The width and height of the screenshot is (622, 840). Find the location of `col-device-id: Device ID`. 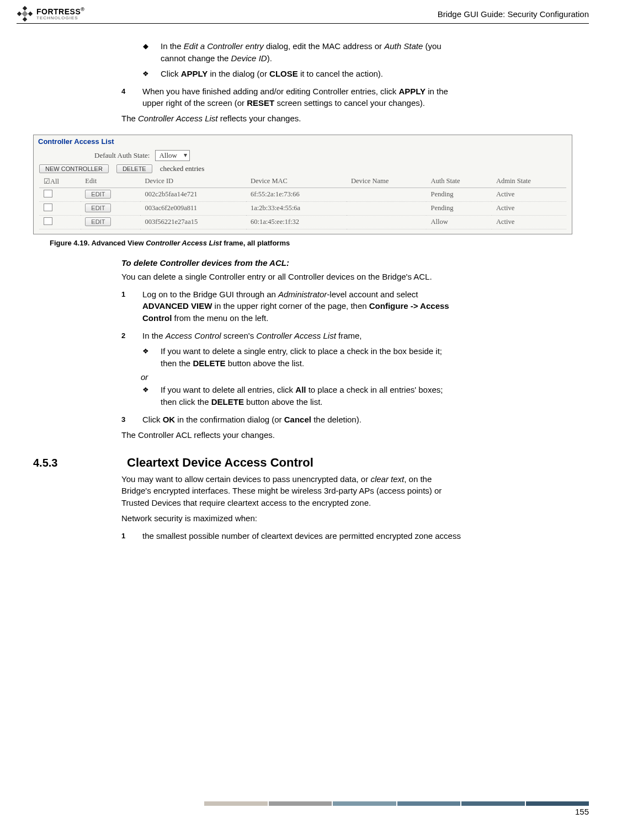

col-device-id: Device ID is located at coordinates (193, 182).